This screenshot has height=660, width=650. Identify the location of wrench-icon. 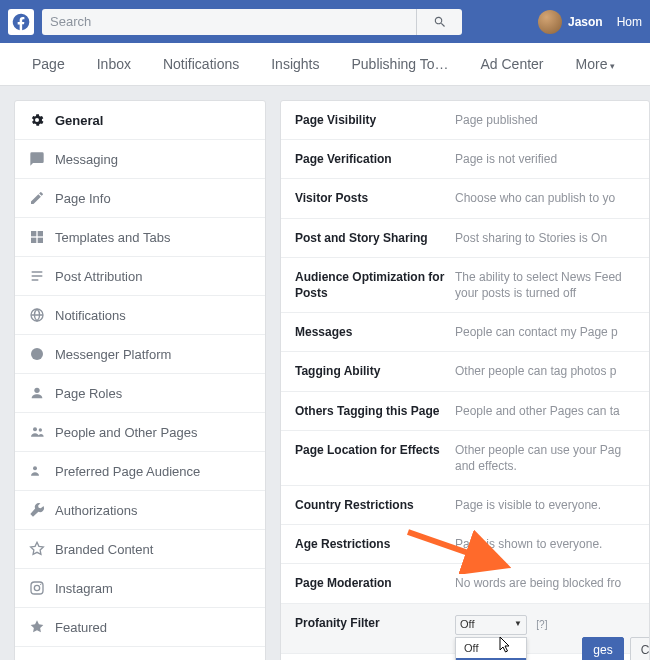
(37, 510).